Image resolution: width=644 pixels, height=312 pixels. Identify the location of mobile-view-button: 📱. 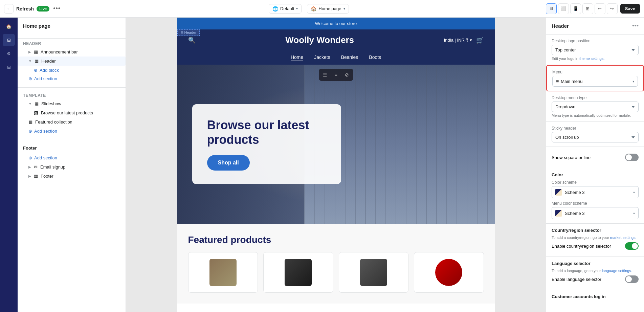
(576, 9).